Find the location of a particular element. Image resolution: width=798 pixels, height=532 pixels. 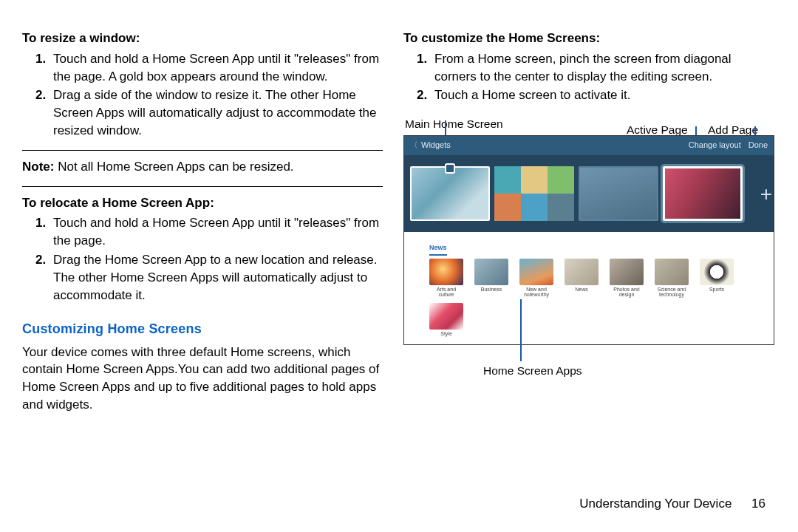

list-item: Touch a Home screen to activate it. is located at coordinates (605, 95).